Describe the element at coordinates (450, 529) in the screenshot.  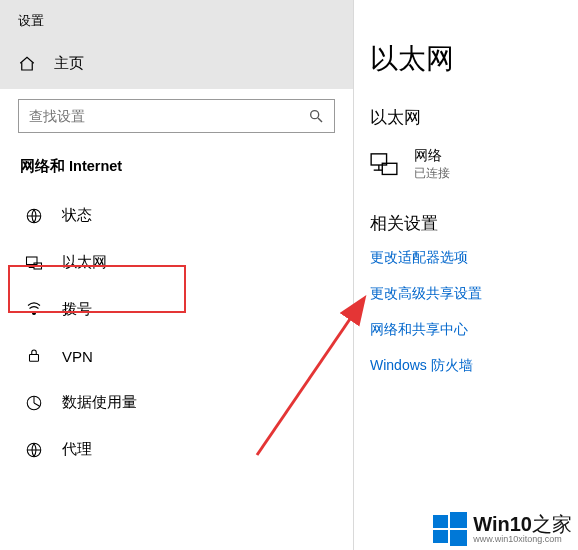
I see `windows-logo-icon` at that location.